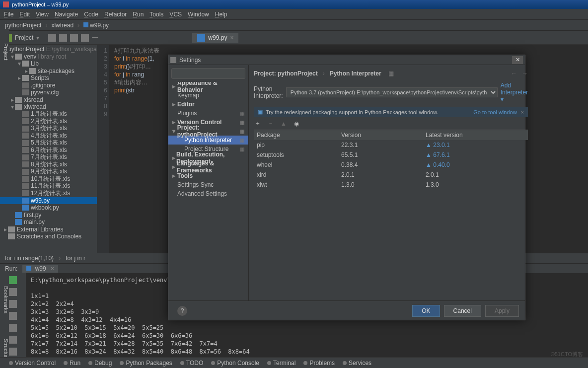  What do you see at coordinates (29, 258) in the screenshot?
I see `crumb: for i in range(1,10)` at bounding box center [29, 258].